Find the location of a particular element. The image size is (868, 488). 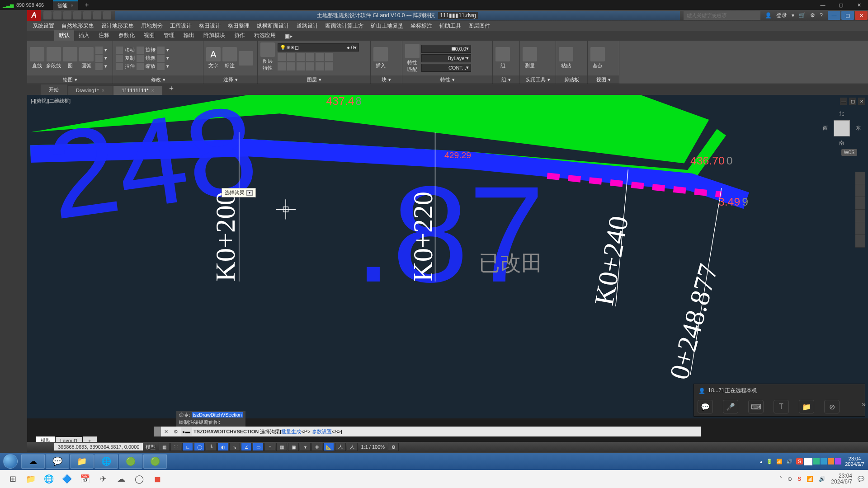

tray-icon: ⊙ is located at coordinates (790, 479).